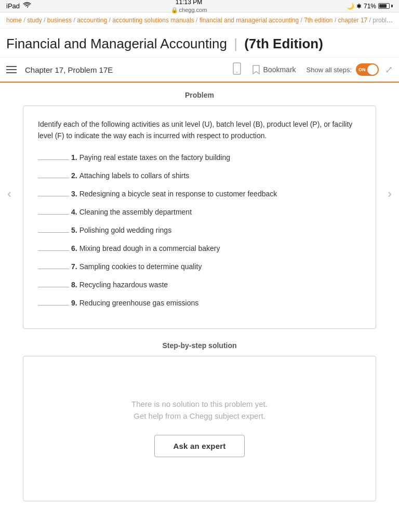 The width and height of the screenshot is (399, 532). Describe the element at coordinates (11, 70) in the screenshot. I see `menu-icon` at that location.